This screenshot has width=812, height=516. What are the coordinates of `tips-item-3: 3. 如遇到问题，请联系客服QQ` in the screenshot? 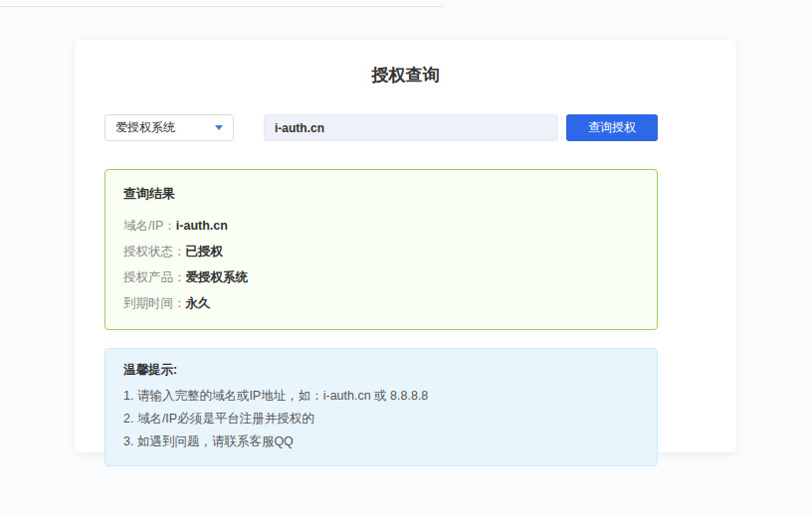 It's located at (381, 441).